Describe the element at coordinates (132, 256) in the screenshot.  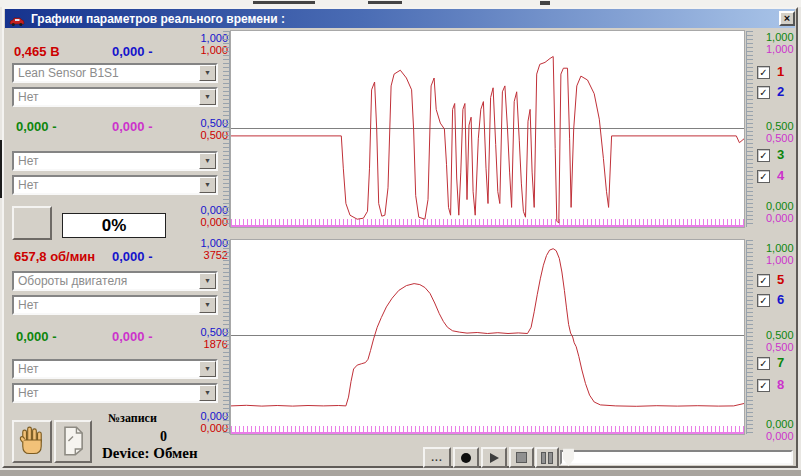
I see `param6-current-value: 0,000 -` at that location.